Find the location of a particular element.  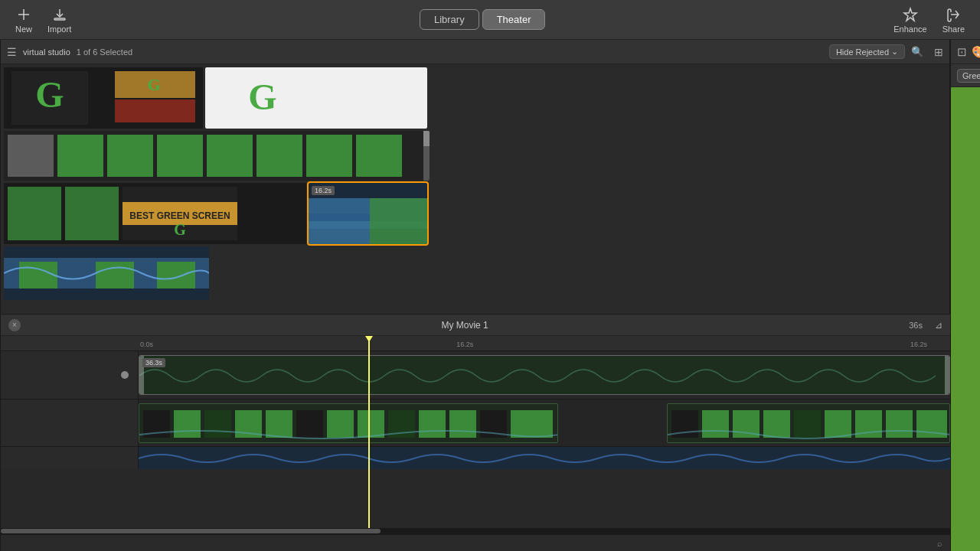

screen-mode-select: Green/Blue Screen ▼ is located at coordinates (969, 76).